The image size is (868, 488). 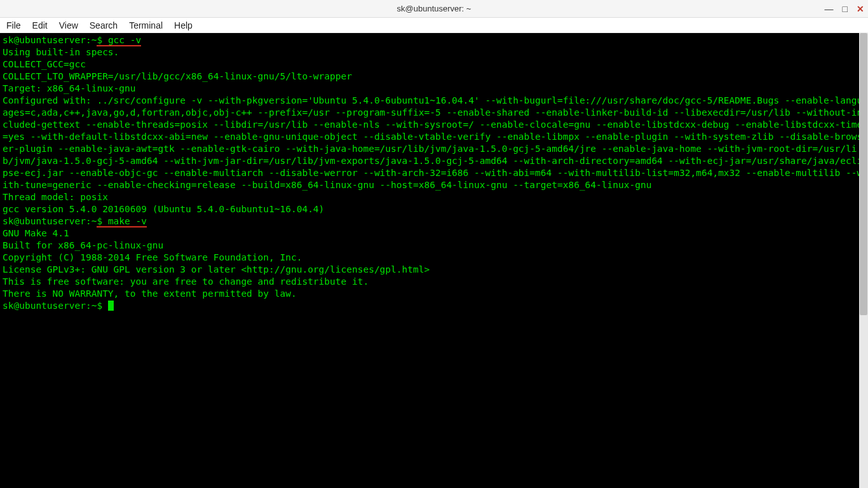 I want to click on menu-terminal: Terminal, so click(x=146, y=25).